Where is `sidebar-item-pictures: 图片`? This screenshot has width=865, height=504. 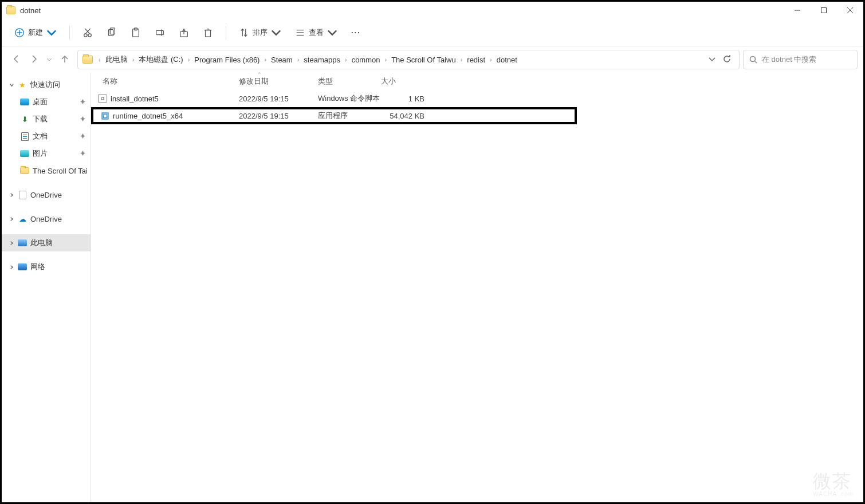
sidebar-item-pictures: 图片 is located at coordinates (46, 153).